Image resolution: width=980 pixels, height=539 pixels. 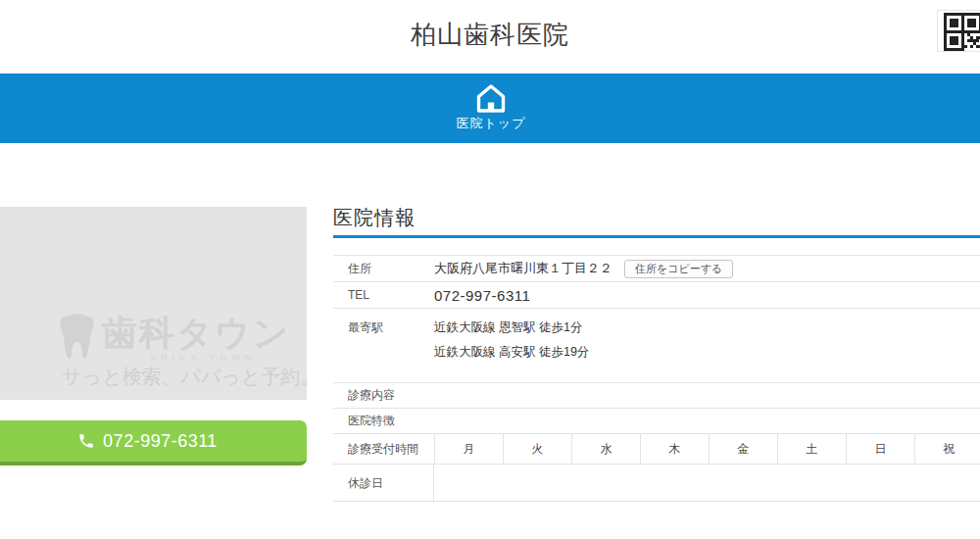 I want to click on table-row-tel: TEL 072-997-6311, so click(x=657, y=296).